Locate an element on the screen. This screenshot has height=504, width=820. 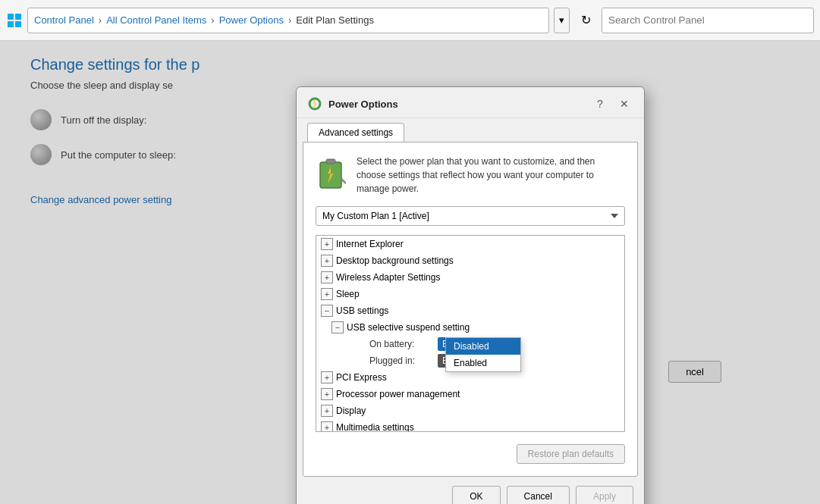
dialog-help-button: ? is located at coordinates (600, 104).